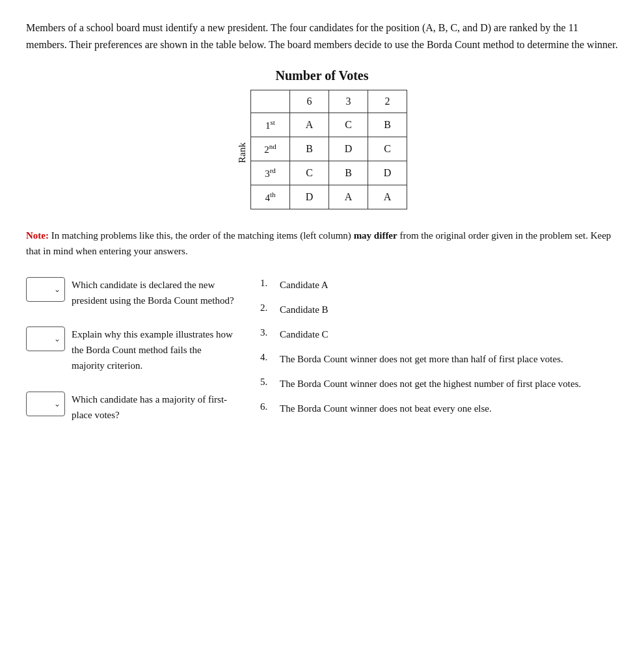  I want to click on question-3-dropdown: ⌄, so click(46, 404).